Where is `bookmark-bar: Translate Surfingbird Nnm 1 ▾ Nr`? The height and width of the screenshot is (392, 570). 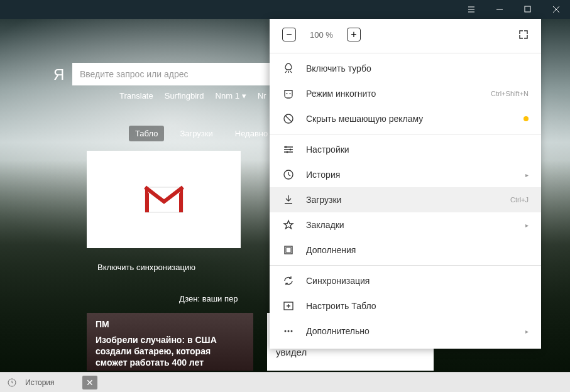 bookmark-bar: Translate Surfingbird Nnm 1 ▾ Nr is located at coordinates (193, 95).